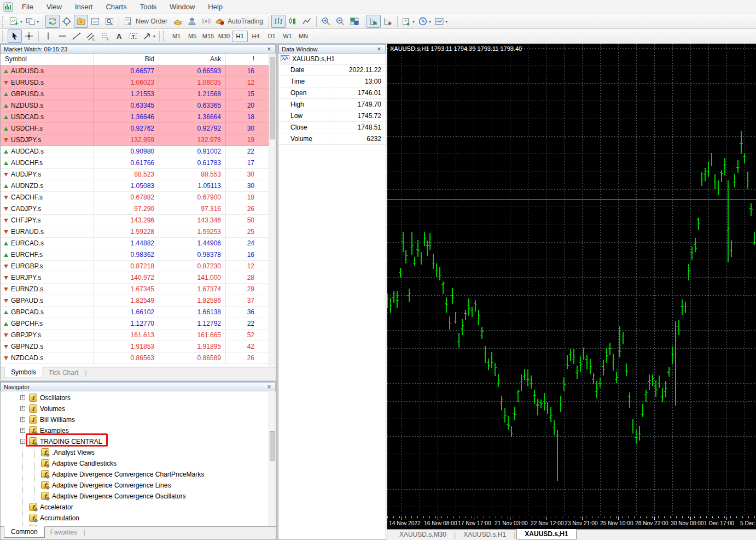  I want to click on timeframe-m1-button: M1, so click(176, 36).